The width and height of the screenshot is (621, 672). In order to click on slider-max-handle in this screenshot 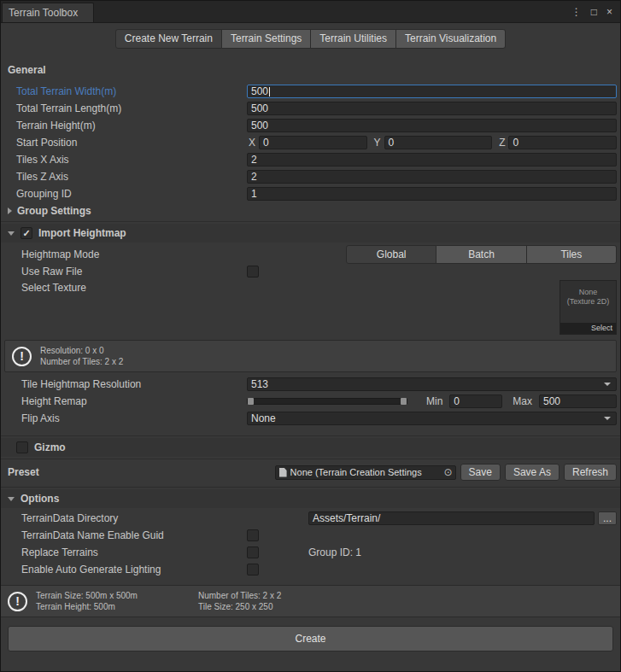, I will do `click(403, 401)`.